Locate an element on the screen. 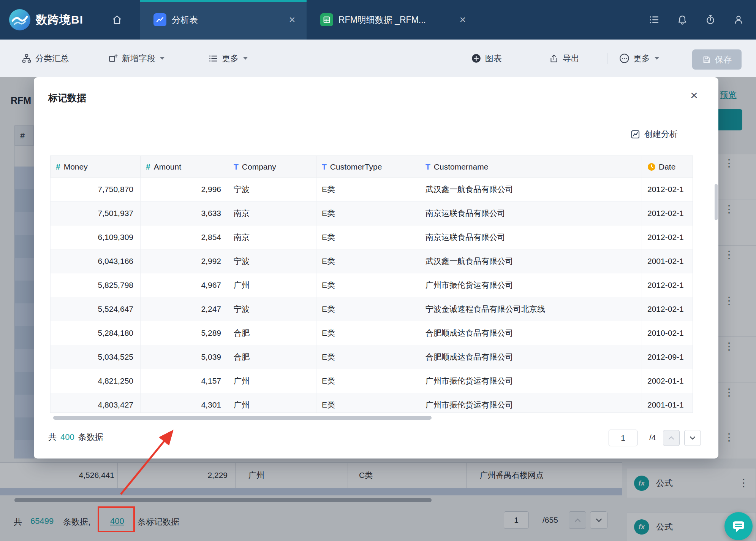  marked-data-cell: 7,501,937 is located at coordinates (96, 214).